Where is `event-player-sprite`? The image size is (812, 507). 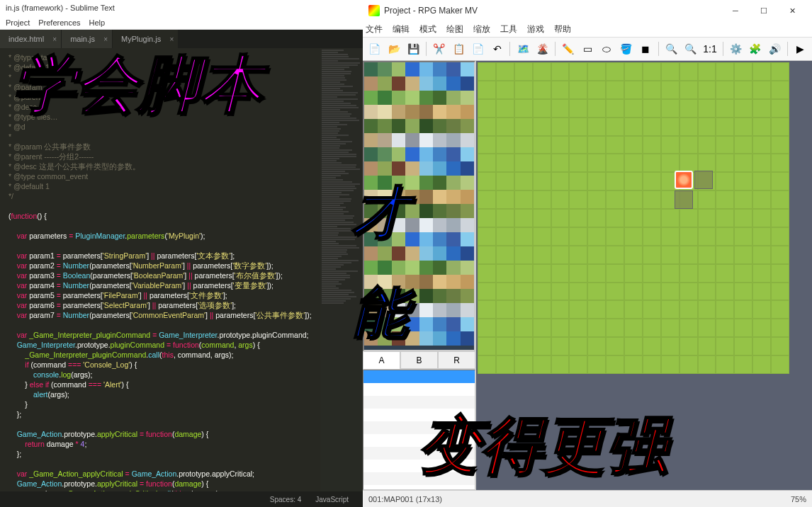 event-player-sprite is located at coordinates (684, 180).